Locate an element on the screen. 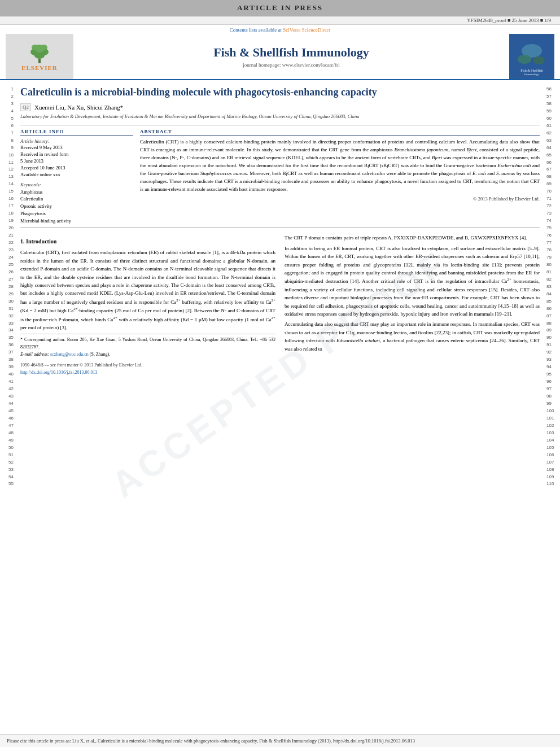 This screenshot has width=560, height=747. line-num-46: 46 is located at coordinates (7, 419).